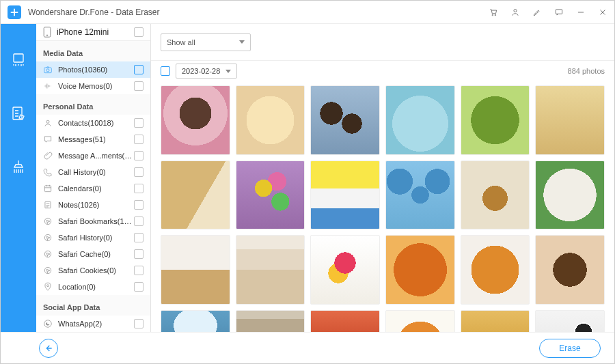 This screenshot has height=364, width=615. What do you see at coordinates (18, 60) in the screenshot?
I see `eraser-rail-icon` at bounding box center [18, 60].